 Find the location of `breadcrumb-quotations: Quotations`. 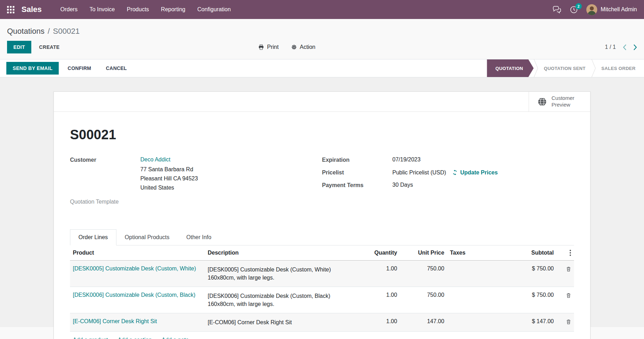

breadcrumb-quotations: Quotations is located at coordinates (26, 31).